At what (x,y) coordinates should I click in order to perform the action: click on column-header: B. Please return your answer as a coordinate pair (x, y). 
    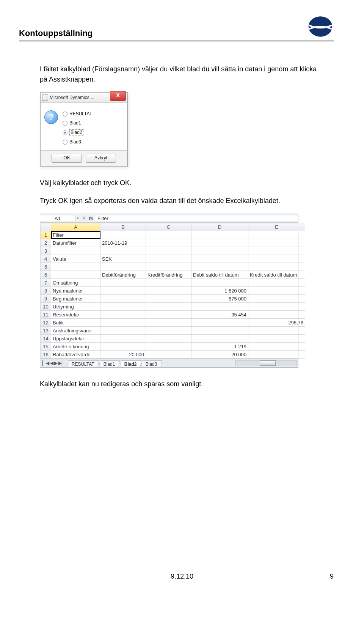
    Looking at the image, I should click on (123, 227).